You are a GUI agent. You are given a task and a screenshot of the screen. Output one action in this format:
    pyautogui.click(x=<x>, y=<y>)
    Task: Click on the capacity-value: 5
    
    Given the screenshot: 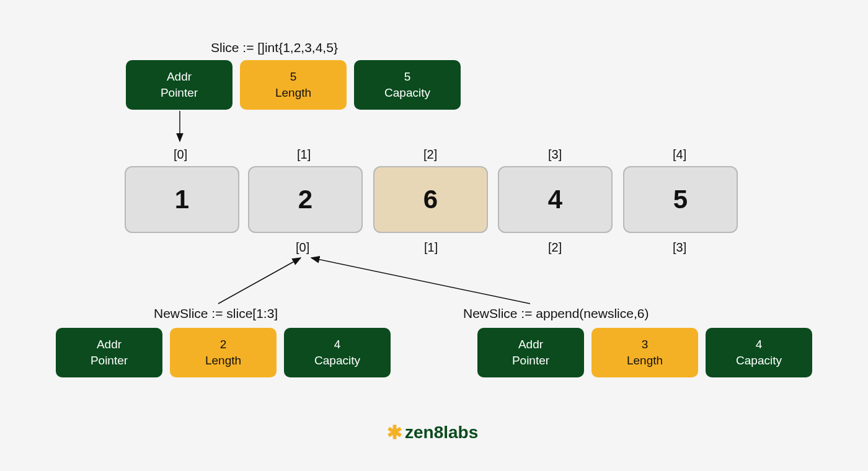 What is the action you would take?
    pyautogui.click(x=408, y=77)
    